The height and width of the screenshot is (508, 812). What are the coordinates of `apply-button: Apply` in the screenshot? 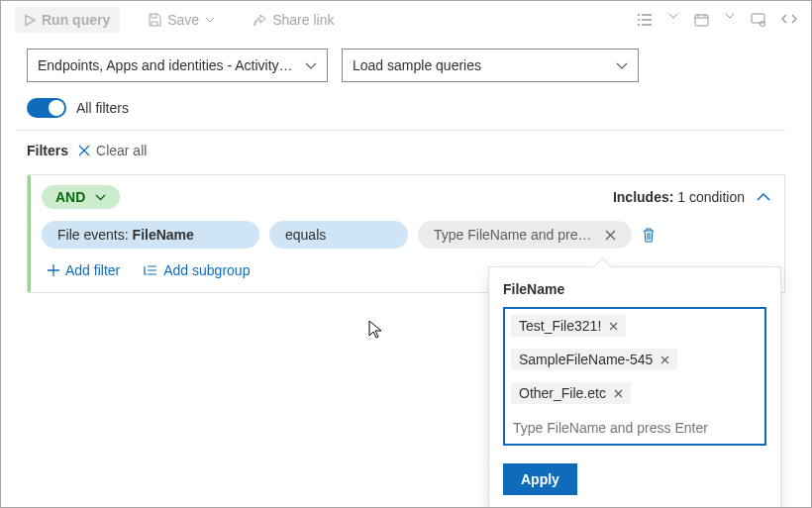 It's located at (541, 479).